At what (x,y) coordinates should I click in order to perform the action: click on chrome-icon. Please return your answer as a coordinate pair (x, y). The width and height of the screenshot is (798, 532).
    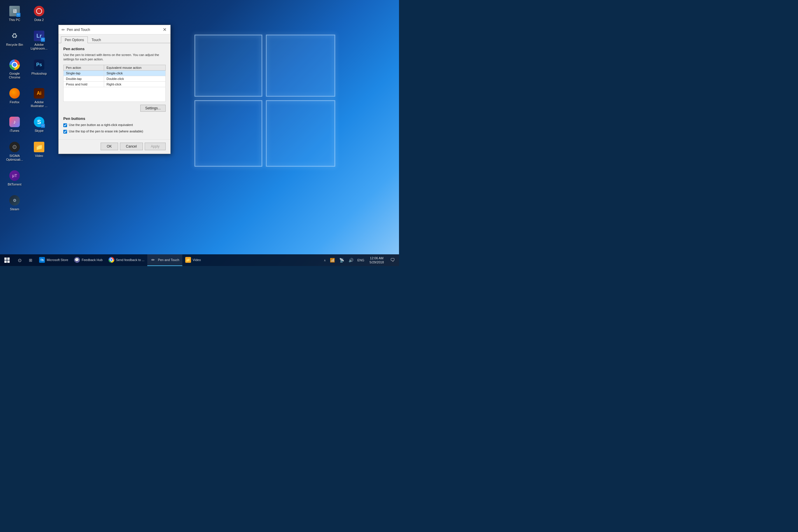
    Looking at the image, I should click on (15, 64).